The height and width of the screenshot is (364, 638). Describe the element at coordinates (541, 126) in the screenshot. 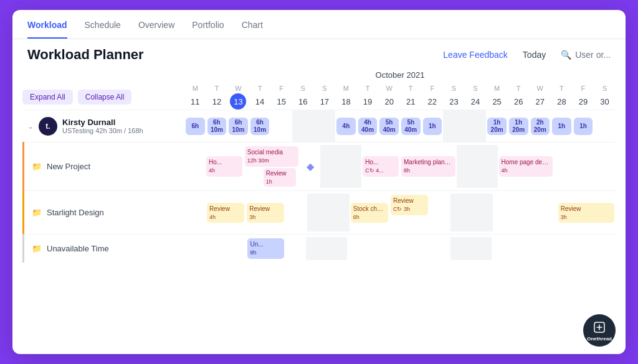

I see `person-cell: 2h20m` at that location.